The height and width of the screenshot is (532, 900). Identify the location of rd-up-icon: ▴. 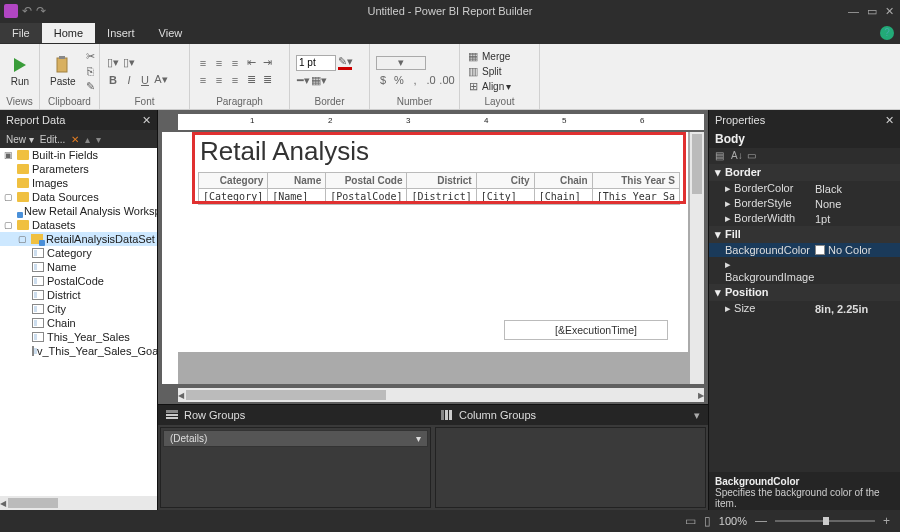
(88, 140).